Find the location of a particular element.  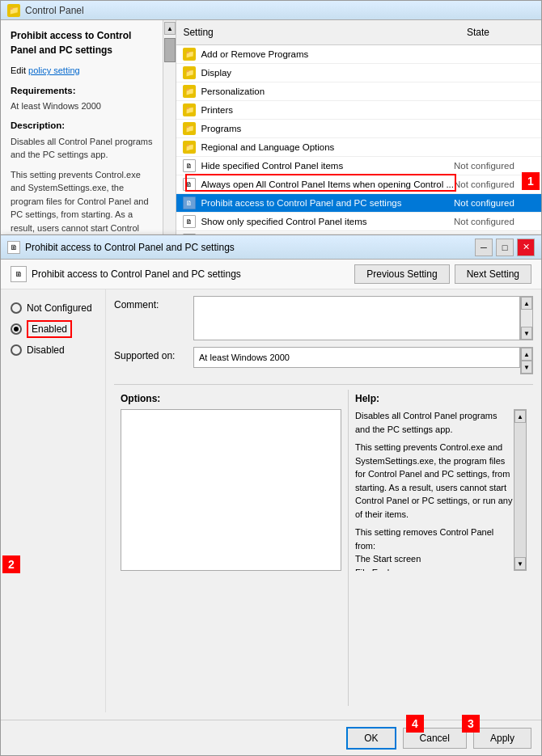

not-configured-label: Not Configured is located at coordinates (60, 308).